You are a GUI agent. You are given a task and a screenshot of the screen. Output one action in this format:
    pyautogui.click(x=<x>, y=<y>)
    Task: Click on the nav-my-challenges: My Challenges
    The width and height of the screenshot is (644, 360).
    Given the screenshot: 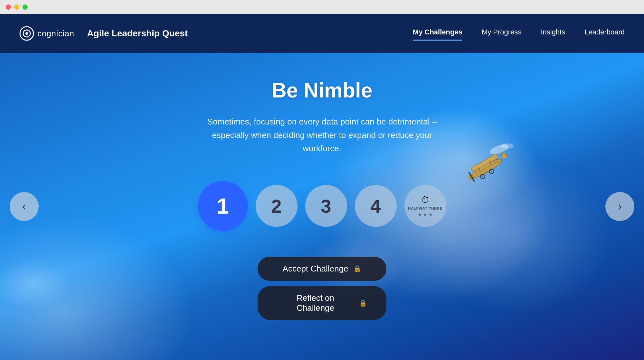 What is the action you would take?
    pyautogui.click(x=438, y=33)
    